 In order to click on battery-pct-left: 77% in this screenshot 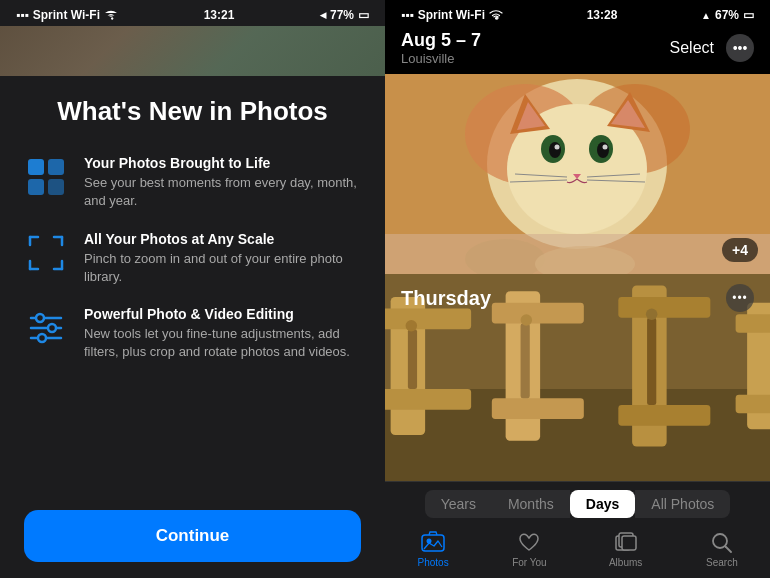, I will do `click(342, 15)`.